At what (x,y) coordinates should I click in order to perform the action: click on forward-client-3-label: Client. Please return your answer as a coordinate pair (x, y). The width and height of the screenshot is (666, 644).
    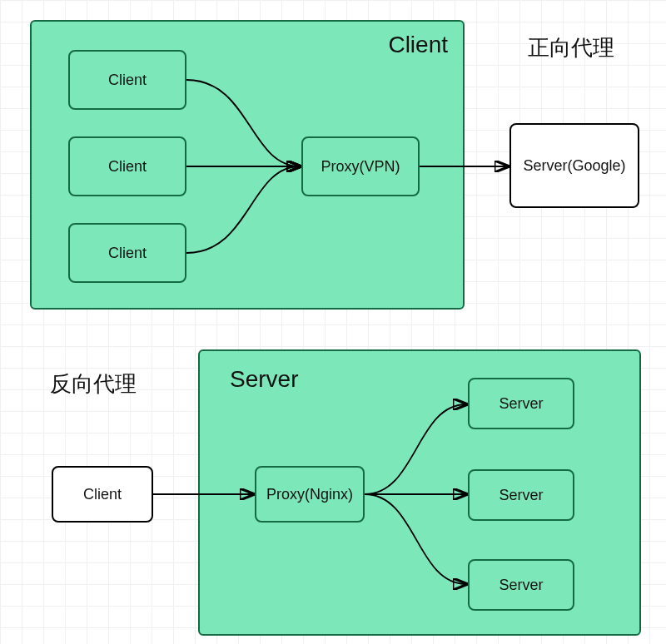
    Looking at the image, I should click on (127, 253).